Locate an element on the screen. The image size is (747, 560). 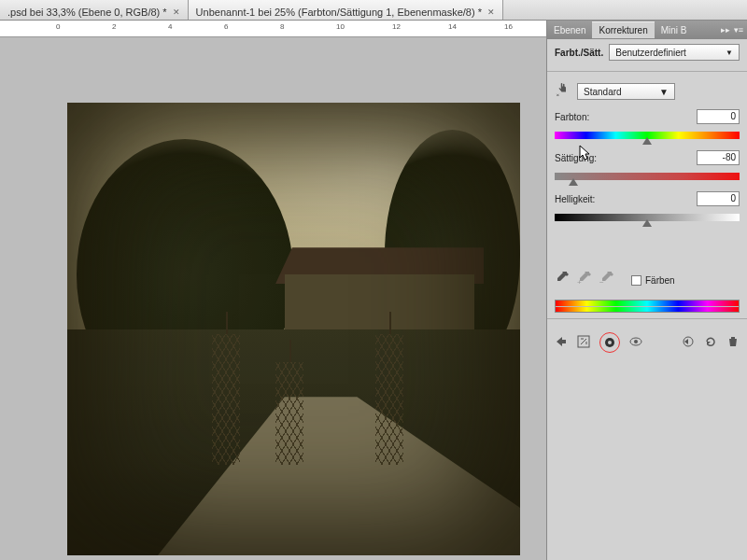
expand-view-icon is located at coordinates (584, 343).